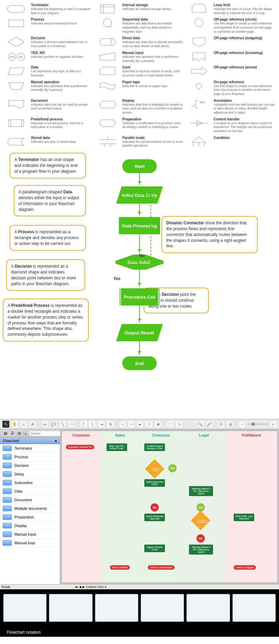  Describe the element at coordinates (155, 507) in the screenshot. I see `fc-no-1: NO` at that location.